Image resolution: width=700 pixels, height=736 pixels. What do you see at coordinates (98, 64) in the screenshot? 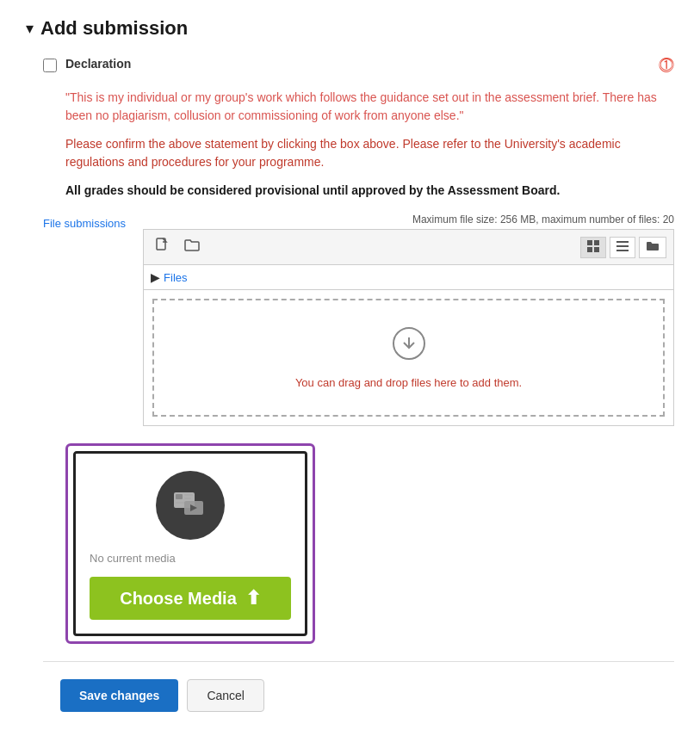
I see `declaration-label: Declaration` at bounding box center [98, 64].